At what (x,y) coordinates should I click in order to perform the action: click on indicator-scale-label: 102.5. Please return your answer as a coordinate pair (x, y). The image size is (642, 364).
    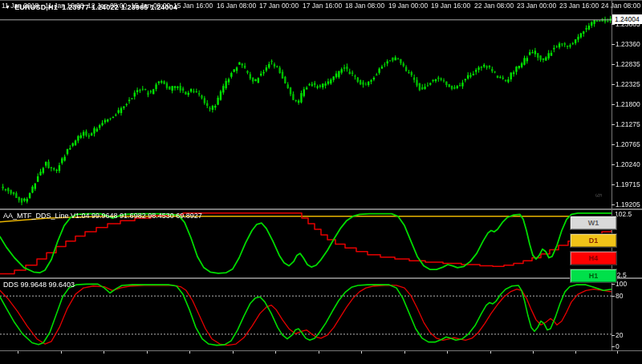
    Looking at the image, I should click on (623, 214).